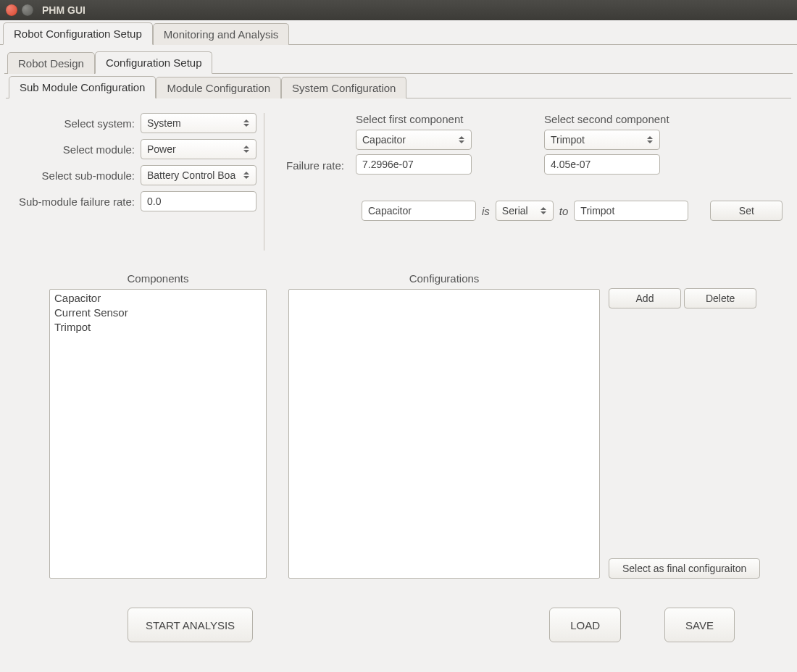 This screenshot has height=672, width=797. I want to click on label-is: is, so click(485, 211).